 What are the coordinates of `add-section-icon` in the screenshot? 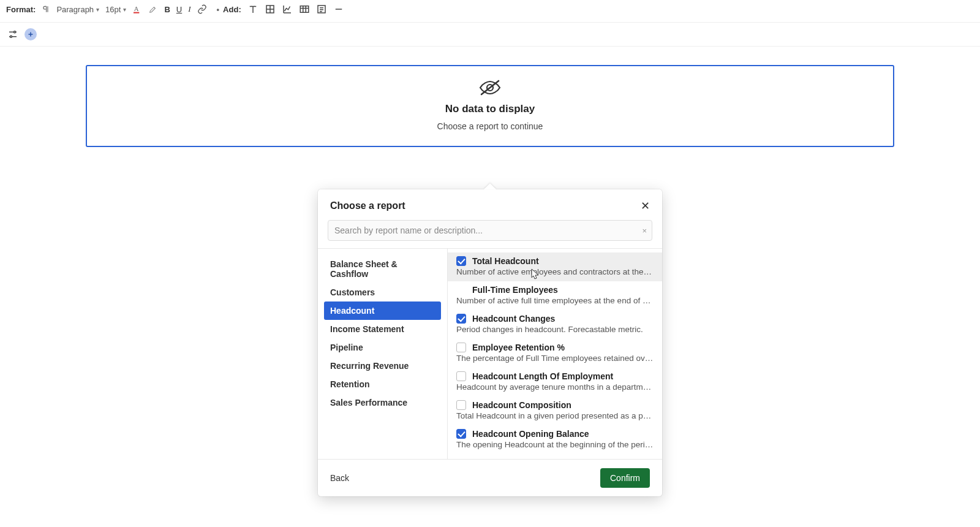 It's located at (322, 9).